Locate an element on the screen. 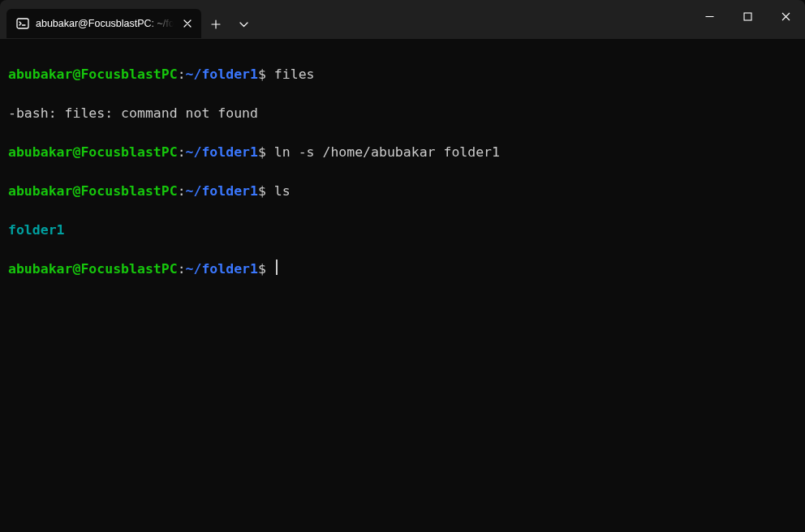  terminal-icon is located at coordinates (23, 24).